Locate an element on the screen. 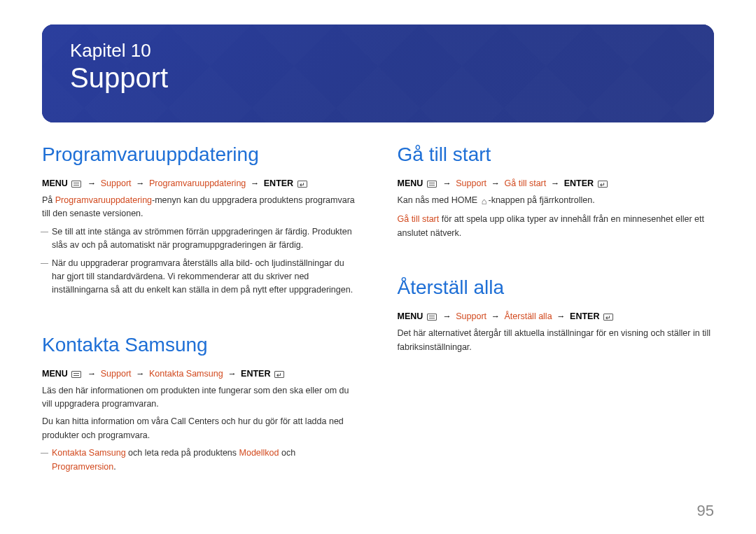 This screenshot has width=756, height=534. go-to-start-desc-1: Kan nås med HOME -knappen på fjärrkontro… is located at coordinates (556, 202).